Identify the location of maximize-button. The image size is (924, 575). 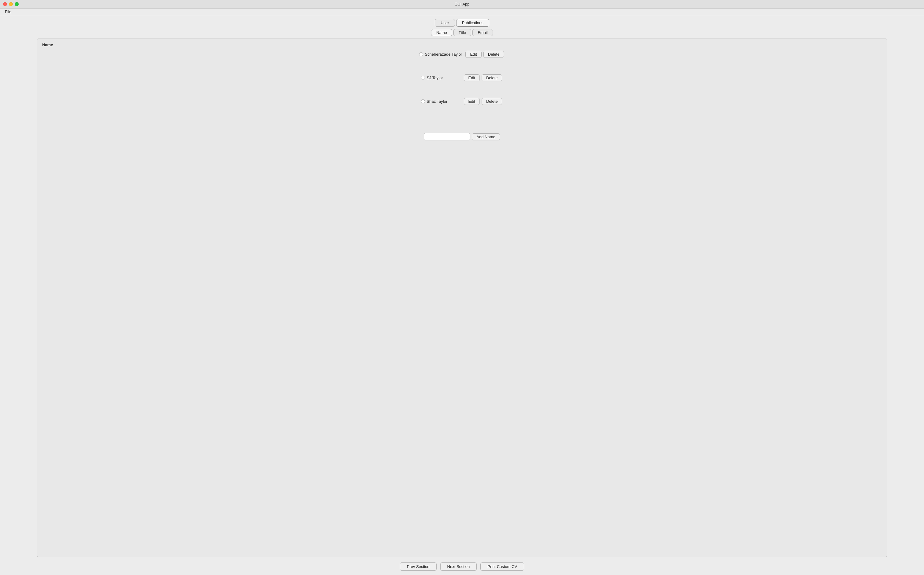
(17, 4).